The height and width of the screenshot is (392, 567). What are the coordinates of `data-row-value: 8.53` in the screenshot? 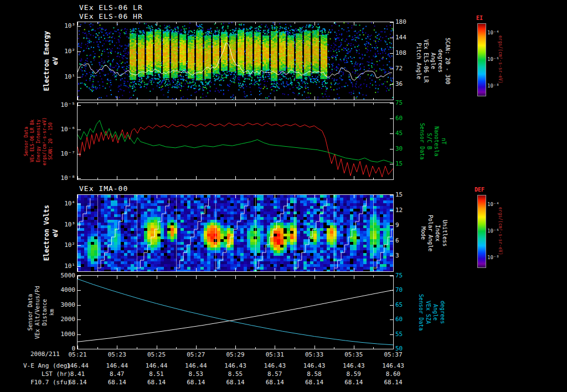 It's located at (196, 374).